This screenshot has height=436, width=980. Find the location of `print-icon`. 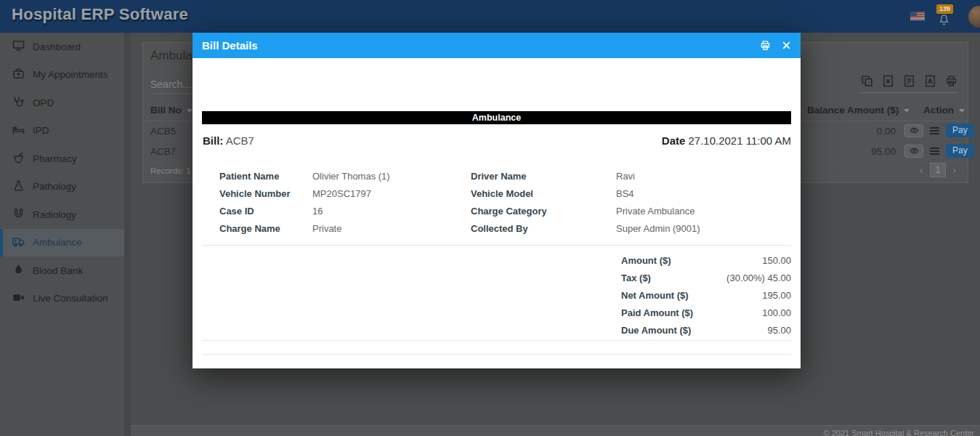

print-icon is located at coordinates (952, 81).